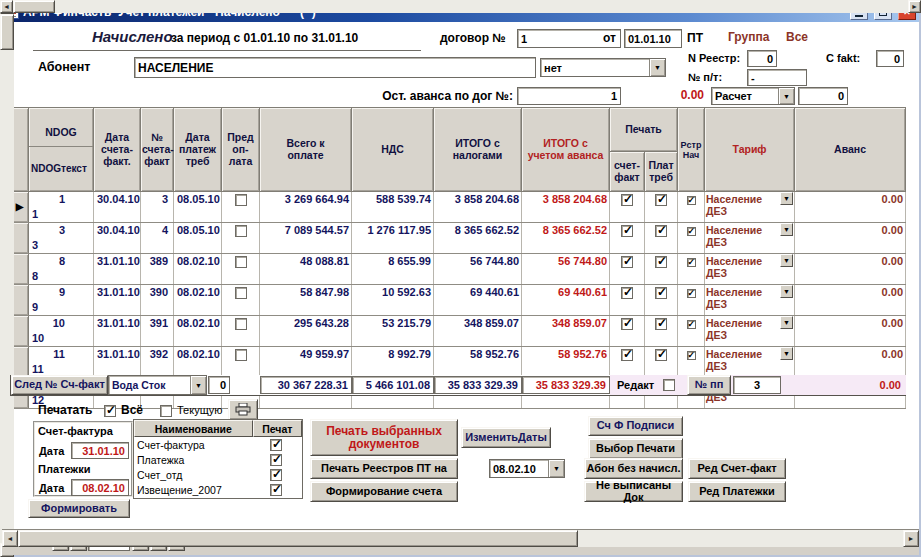 This screenshot has height=557, width=921. What do you see at coordinates (158, 208) in the screenshot?
I see `invoice-no-cell: 3` at bounding box center [158, 208].